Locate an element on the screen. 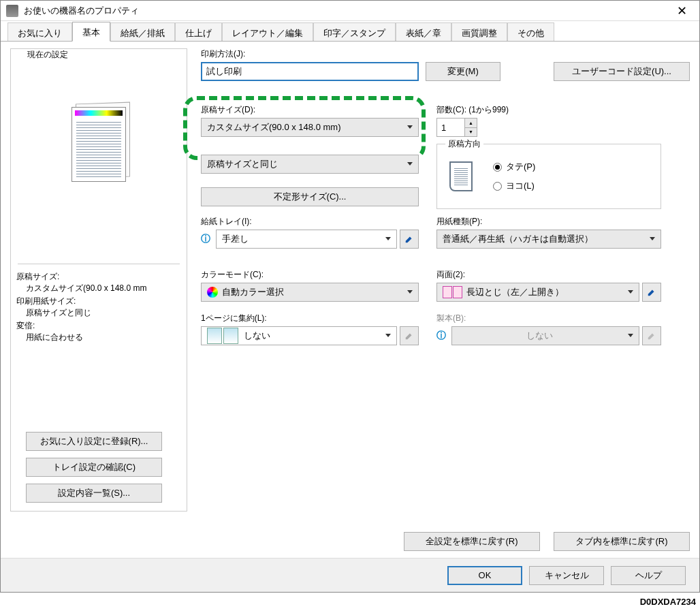 This screenshot has width=700, height=613. summary-docsize-value: カスタムサイズ(90.0 x 148.0 mm is located at coordinates (104, 289).